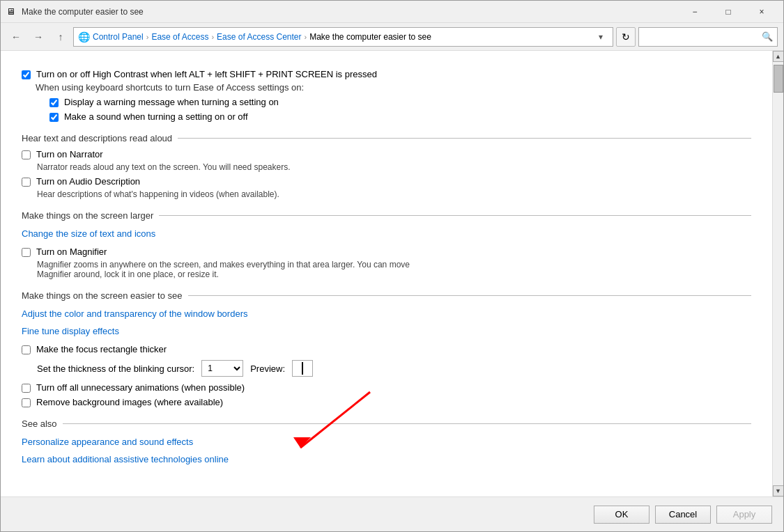 Image resolution: width=784 pixels, height=532 pixels. Describe the element at coordinates (386, 181) in the screenshot. I see `audio-desc-checkbox-row: Turn on Audio Description` at that location.